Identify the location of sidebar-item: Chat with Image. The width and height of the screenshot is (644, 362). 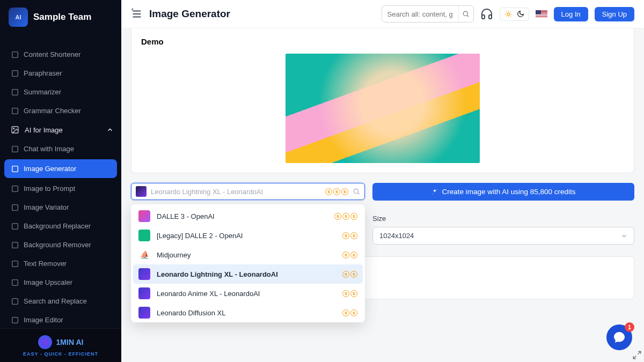
(61, 149).